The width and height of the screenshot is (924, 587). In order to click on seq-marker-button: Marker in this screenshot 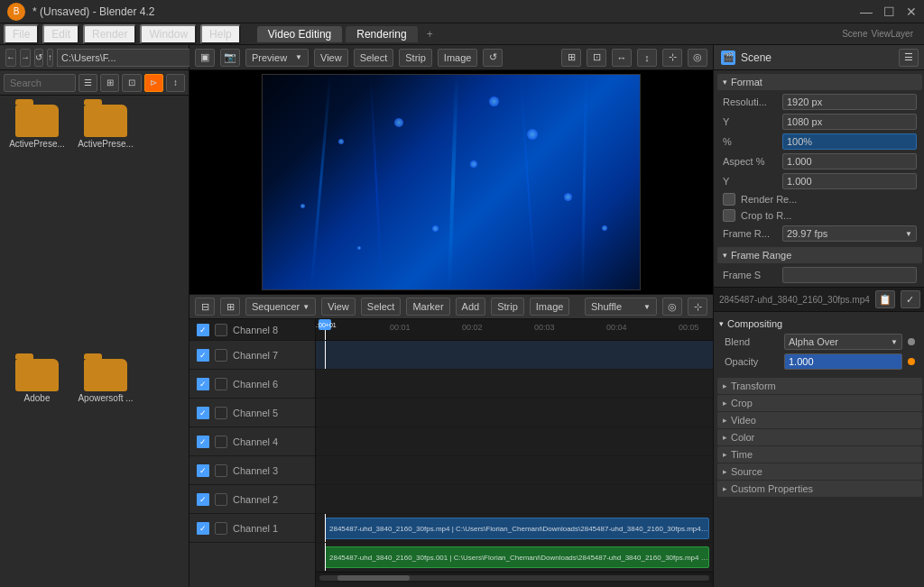, I will do `click(428, 307)`.